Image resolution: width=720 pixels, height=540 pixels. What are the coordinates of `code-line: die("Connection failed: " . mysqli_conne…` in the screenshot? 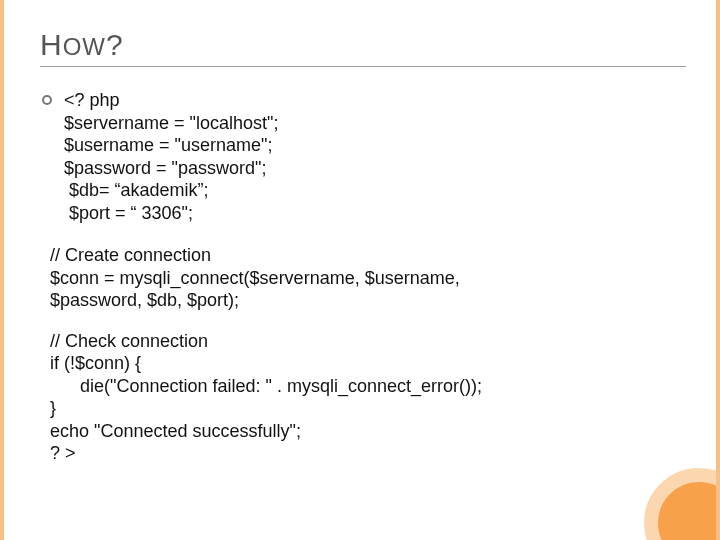 It's located at (368, 386).